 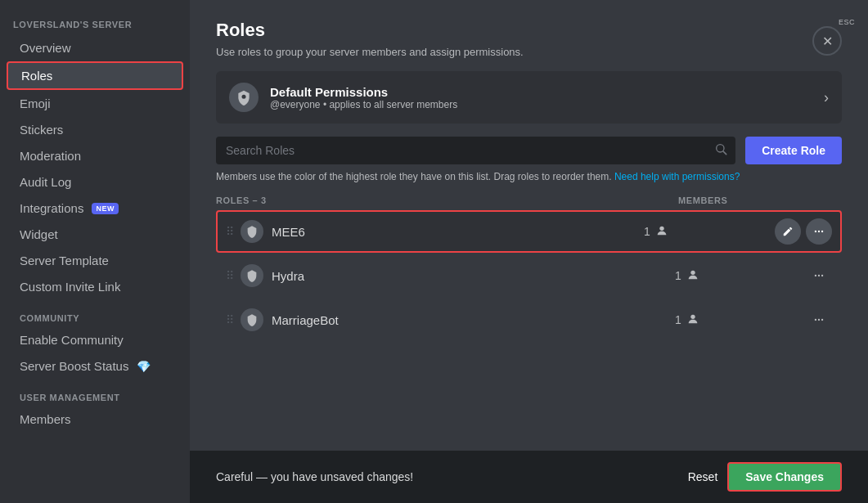 I want to click on sidebar-item-roles: Roles, so click(x=95, y=75).